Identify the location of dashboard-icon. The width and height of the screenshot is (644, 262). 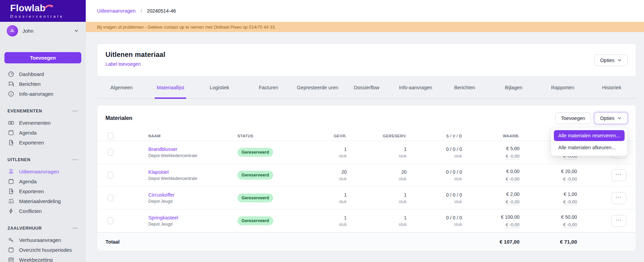
(11, 74).